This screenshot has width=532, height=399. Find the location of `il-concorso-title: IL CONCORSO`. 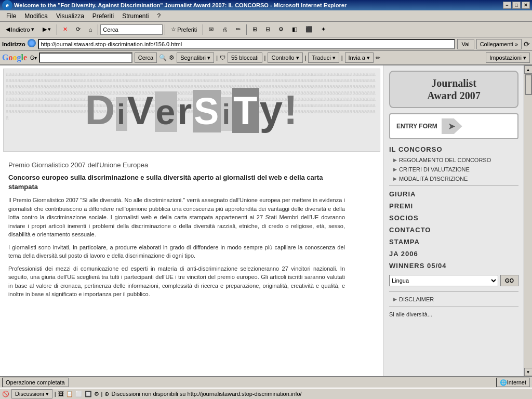

il-concorso-title: IL CONCORSO is located at coordinates (454, 149).